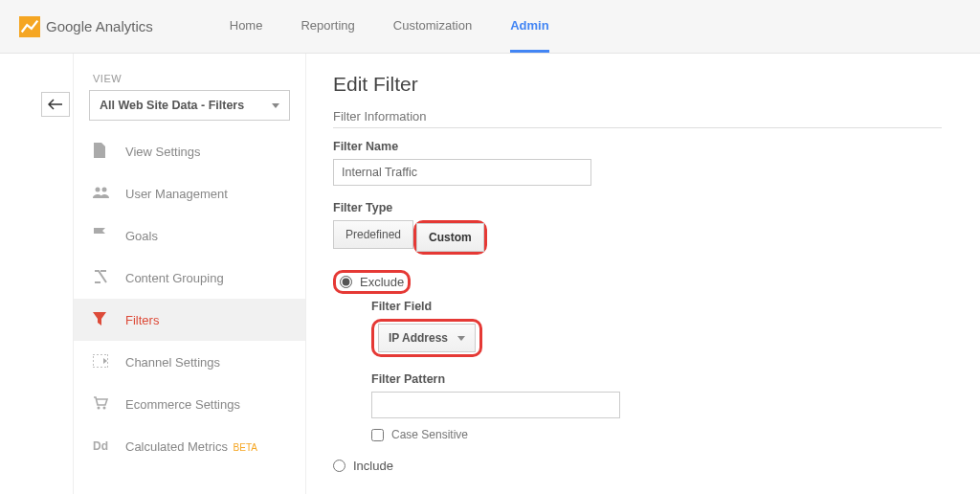  Describe the element at coordinates (657, 435) in the screenshot. I see `case-sensitive-row: Case Sensitive` at that location.